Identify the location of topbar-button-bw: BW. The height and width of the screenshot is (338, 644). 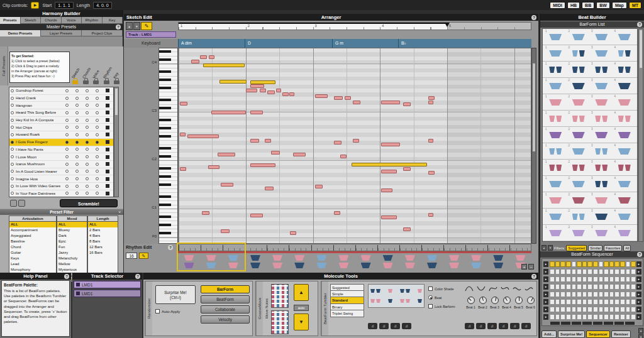
(603, 5).